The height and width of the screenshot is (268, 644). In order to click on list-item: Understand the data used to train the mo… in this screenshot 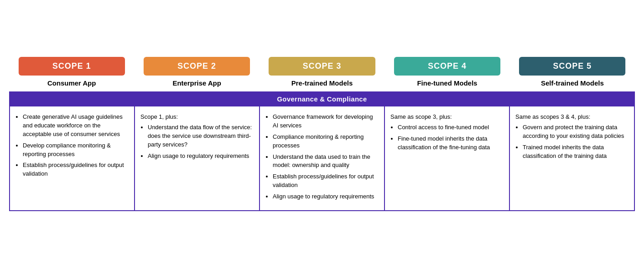, I will do `click(325, 162)`.